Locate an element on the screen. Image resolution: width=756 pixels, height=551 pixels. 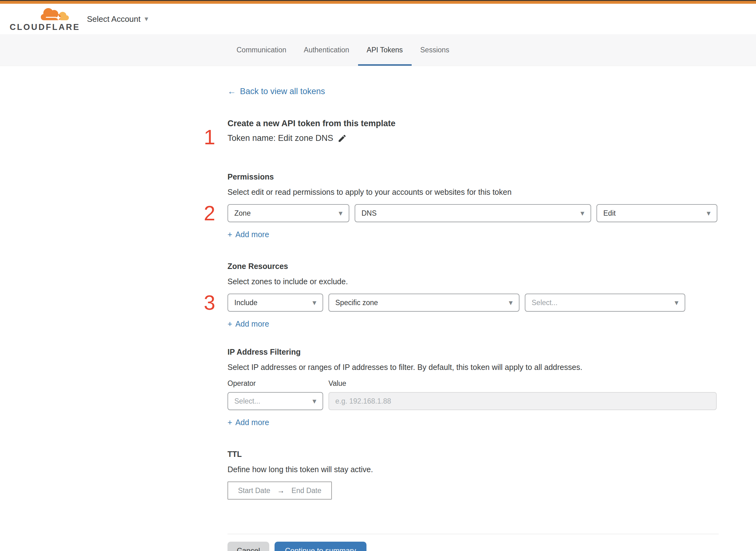
zone-resources-section: 3 Zone Resources Select zones to include… is located at coordinates (473, 296).